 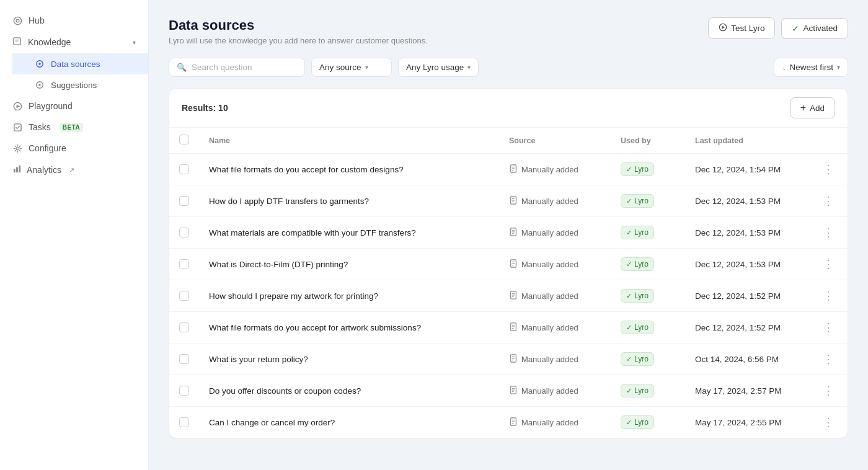 I want to click on add-label: Add, so click(x=817, y=108).